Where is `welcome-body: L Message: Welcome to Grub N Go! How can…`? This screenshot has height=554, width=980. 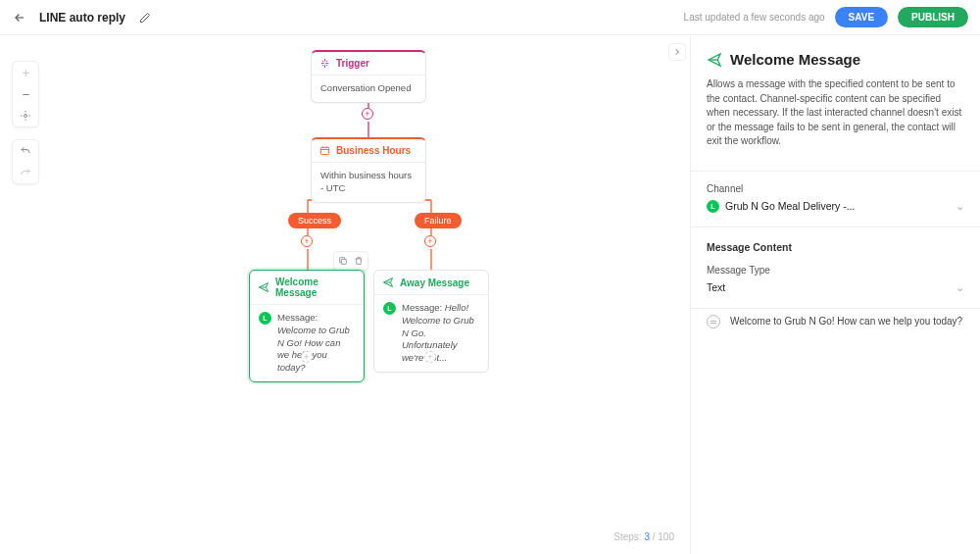
welcome-body: L Message: Welcome to Grub N Go! How can… is located at coordinates (307, 343).